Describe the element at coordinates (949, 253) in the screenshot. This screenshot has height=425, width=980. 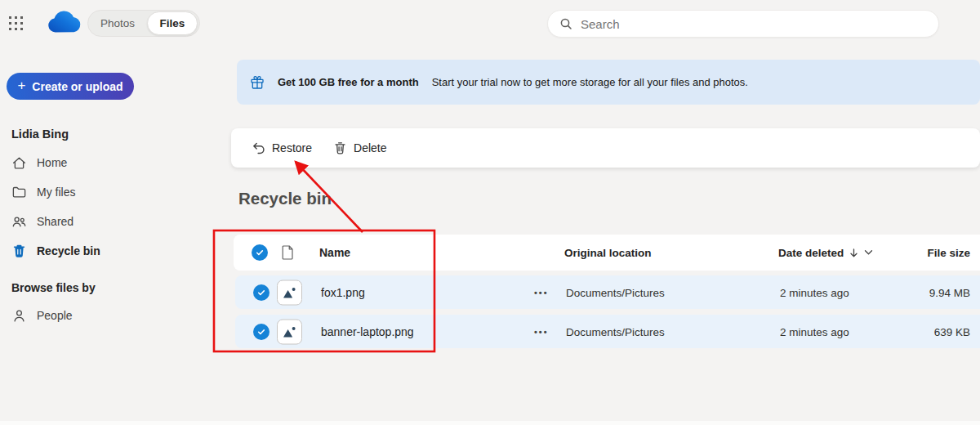
I see `column-header-file-size: File size` at that location.